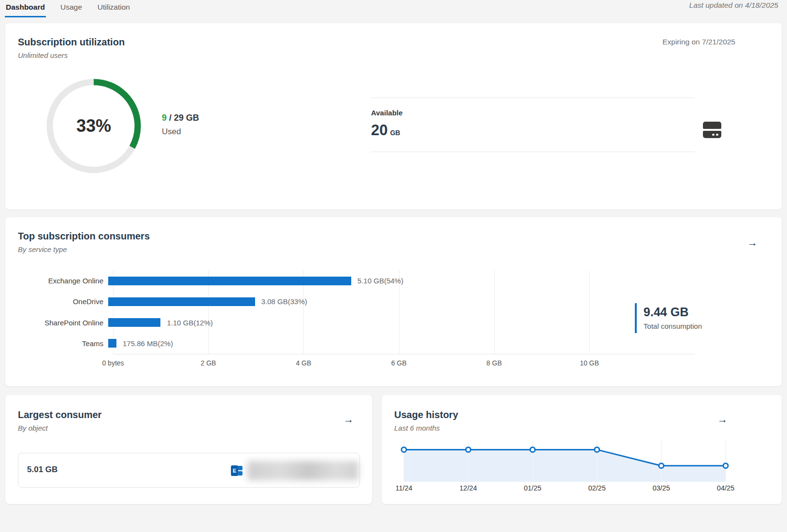 This screenshot has height=532, width=787. What do you see at coordinates (351, 364) in the screenshot?
I see `bar-chart-x-axis: 0 bytes2 GB4 GB6 GB8 GB10 GB` at bounding box center [351, 364].